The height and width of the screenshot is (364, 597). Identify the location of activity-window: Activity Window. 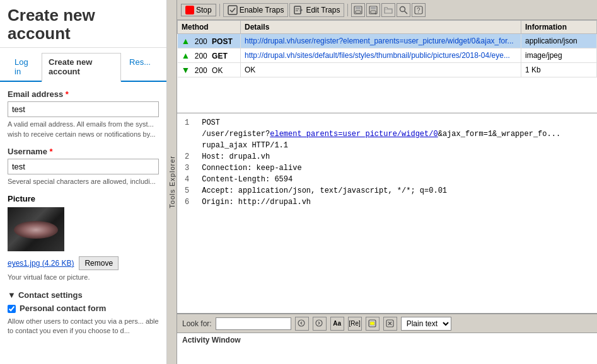
(387, 348).